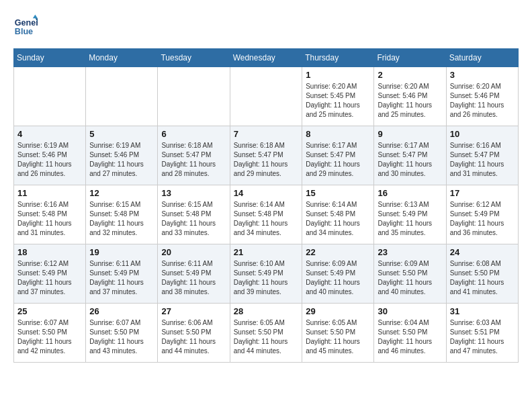 The height and width of the screenshot is (411, 532). Describe the element at coordinates (50, 253) in the screenshot. I see `day-number: 18` at that location.